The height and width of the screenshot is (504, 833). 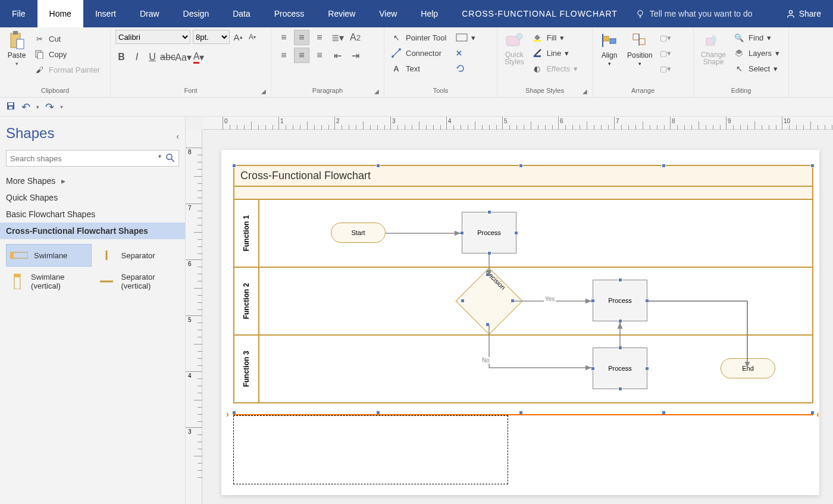 I want to click on redo-button: ↷, so click(x=50, y=107).